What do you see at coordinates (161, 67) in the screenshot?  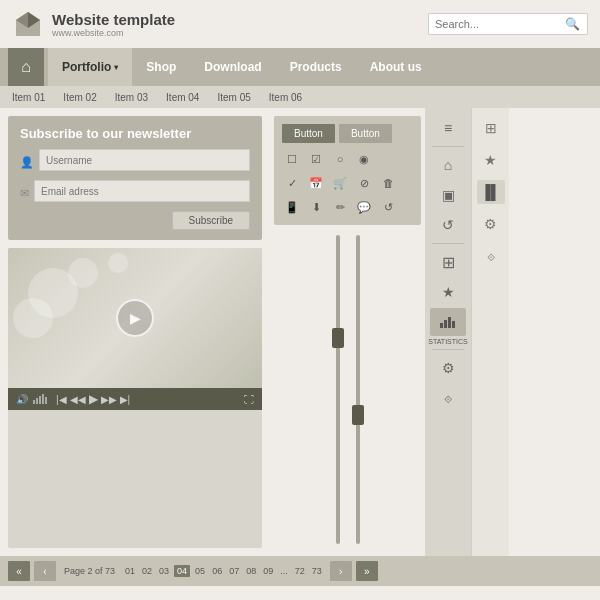 I see `nav-item-shop: Shop` at bounding box center [161, 67].